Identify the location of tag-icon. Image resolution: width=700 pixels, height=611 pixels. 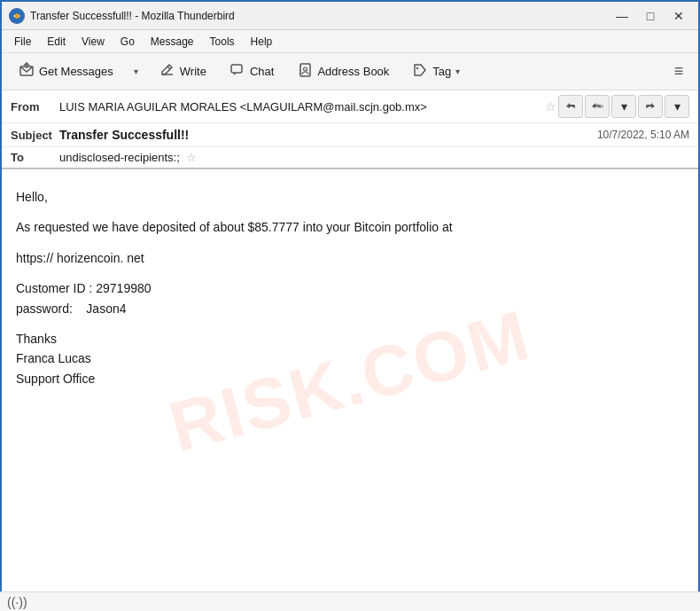
(420, 72).